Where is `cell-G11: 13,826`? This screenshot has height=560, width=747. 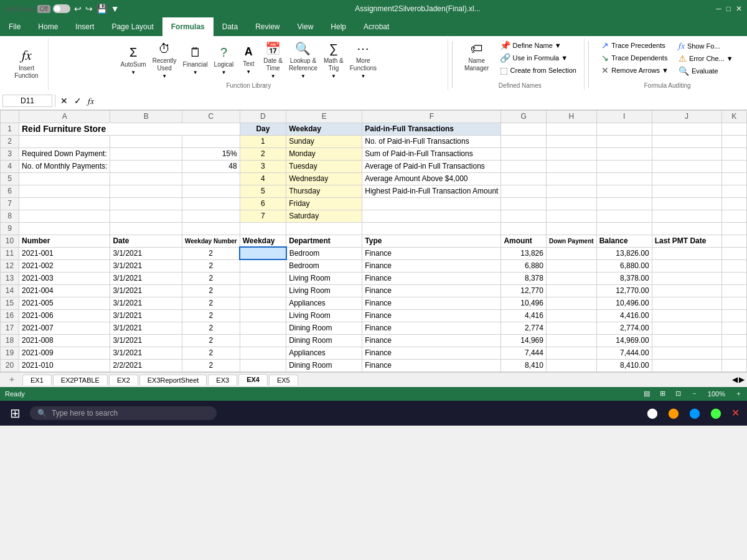 cell-G11: 13,826 is located at coordinates (524, 253).